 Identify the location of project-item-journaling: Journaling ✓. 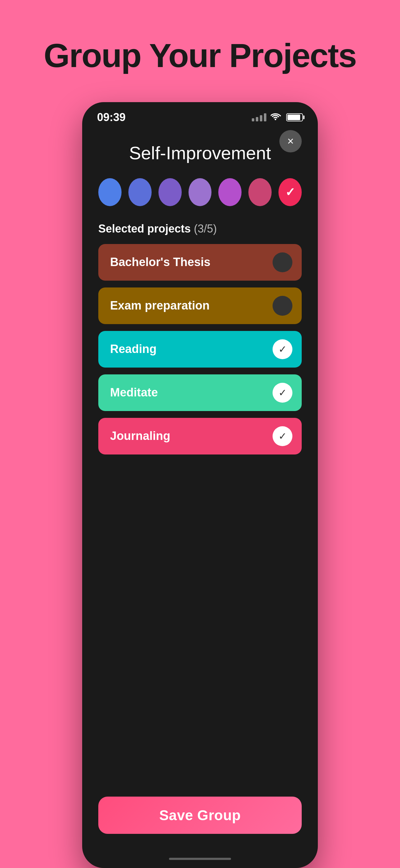
(200, 436).